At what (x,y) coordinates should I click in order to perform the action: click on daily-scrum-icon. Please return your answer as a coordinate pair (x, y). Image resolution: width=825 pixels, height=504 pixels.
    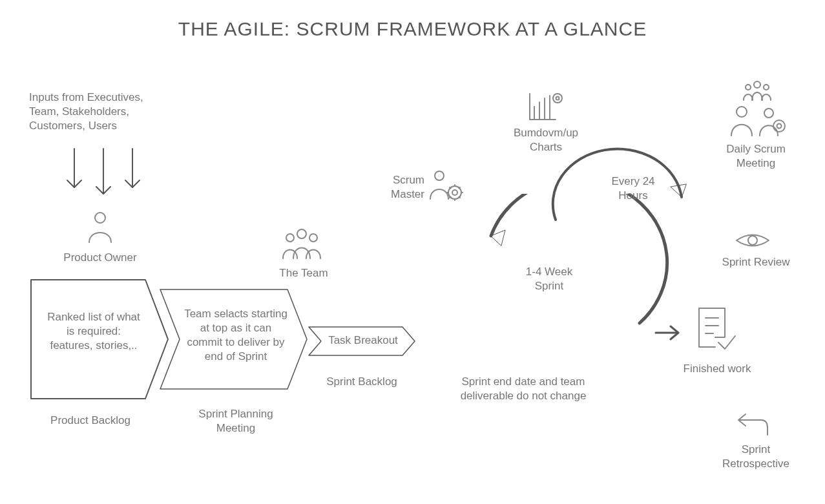
    Looking at the image, I should click on (756, 110).